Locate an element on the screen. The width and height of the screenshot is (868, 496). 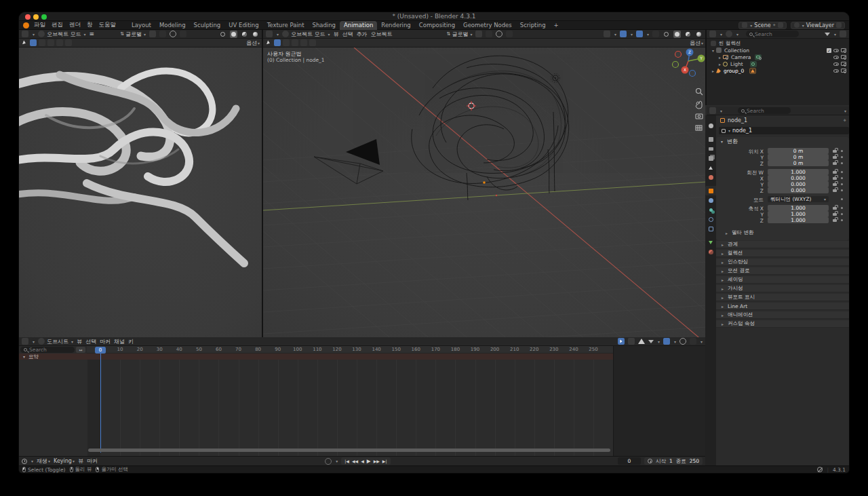
tab-modifiers-icon is located at coordinates (711, 200).